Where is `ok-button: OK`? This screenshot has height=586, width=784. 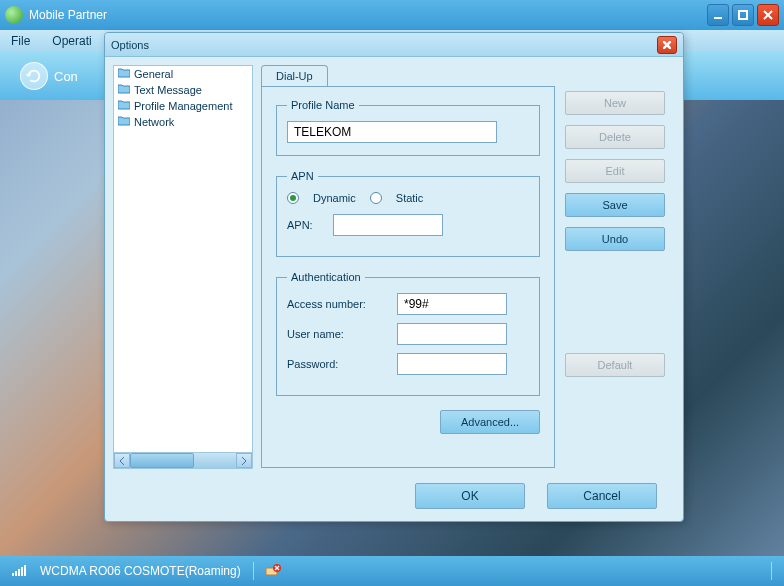
ok-button: OK is located at coordinates (470, 496).